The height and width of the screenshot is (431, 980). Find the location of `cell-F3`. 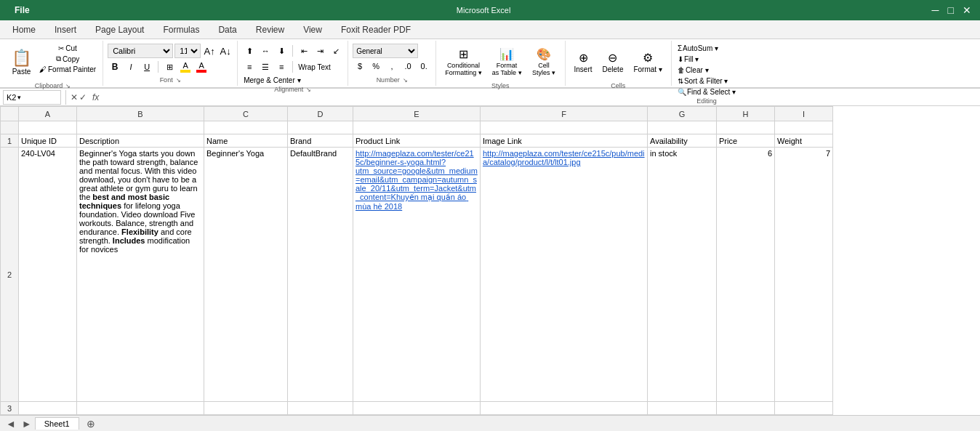

cell-F3 is located at coordinates (564, 408).